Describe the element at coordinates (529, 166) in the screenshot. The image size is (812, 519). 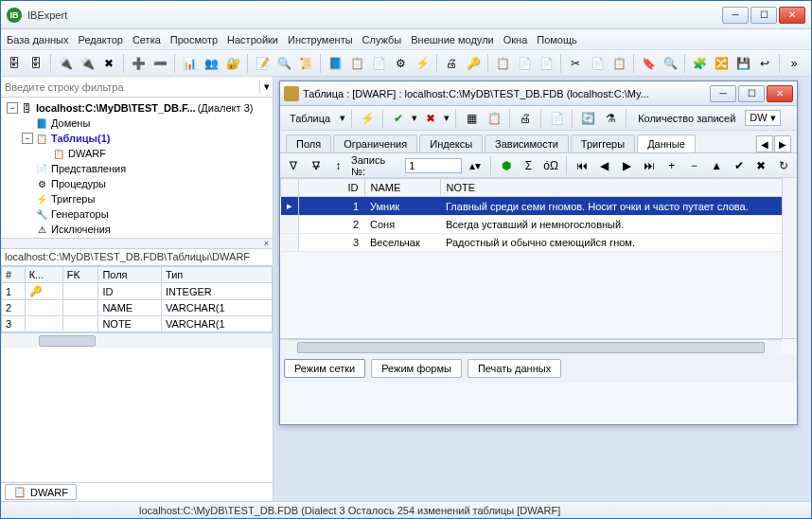
I see `sum-icon: Σ` at that location.